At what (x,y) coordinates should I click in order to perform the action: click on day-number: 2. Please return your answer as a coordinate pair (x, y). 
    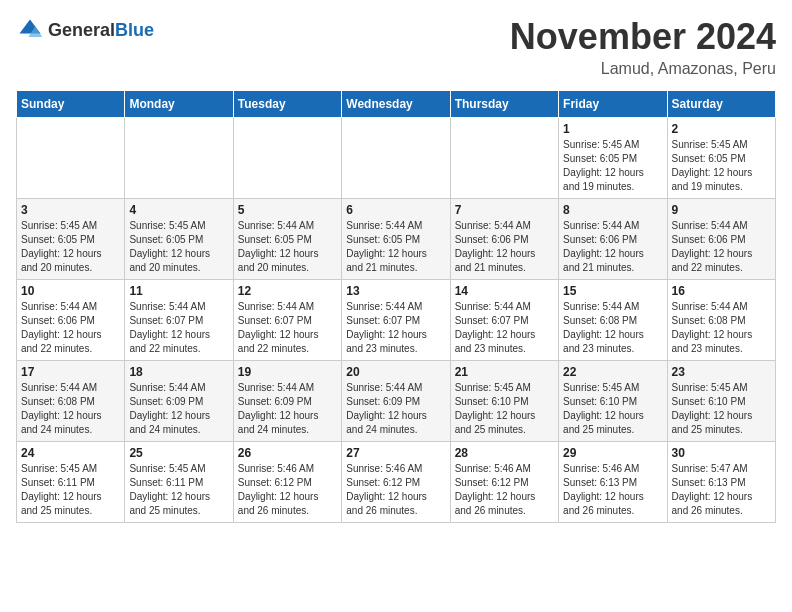
    Looking at the image, I should click on (722, 129).